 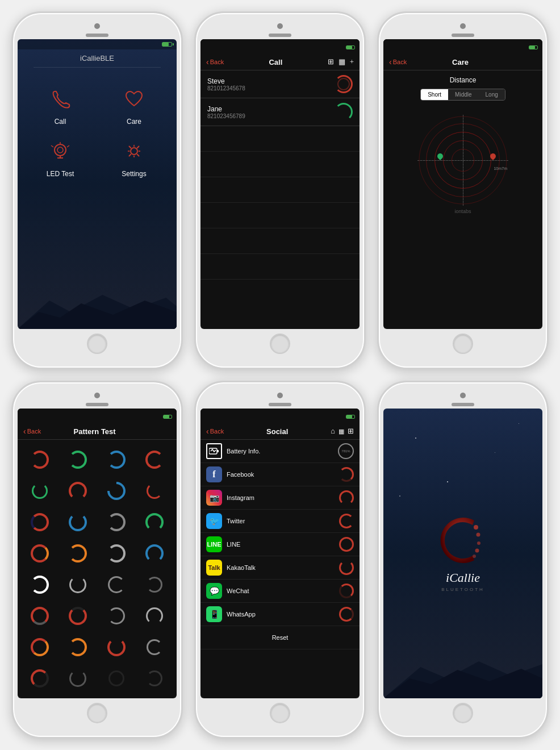 What do you see at coordinates (351, 431) in the screenshot?
I see `apps-icon: ⊞` at bounding box center [351, 431].